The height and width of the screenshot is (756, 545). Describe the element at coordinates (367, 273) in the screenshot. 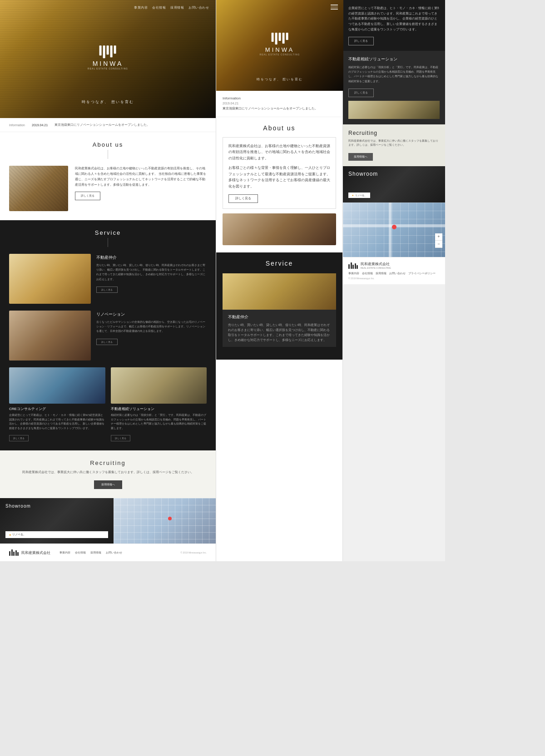

I see `footer-r-nav-2: 会社情報` at that location.